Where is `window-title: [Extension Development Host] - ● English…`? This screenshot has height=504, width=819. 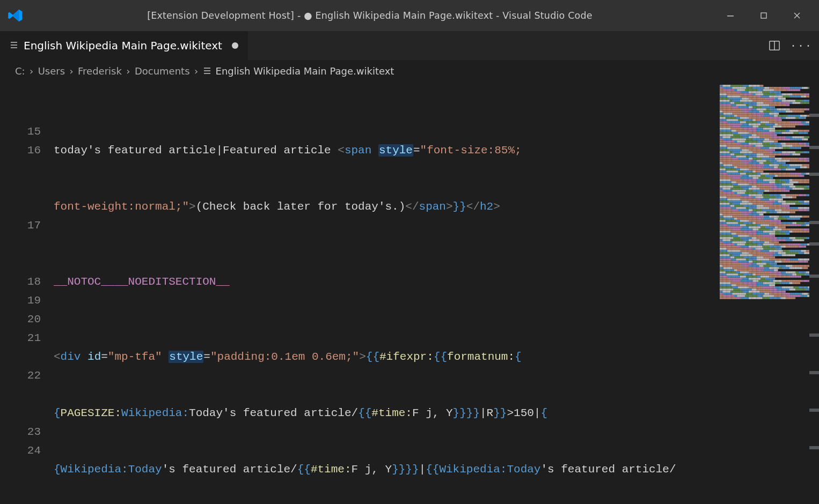 window-title: [Extension Development Host] - ● English… is located at coordinates (370, 16).